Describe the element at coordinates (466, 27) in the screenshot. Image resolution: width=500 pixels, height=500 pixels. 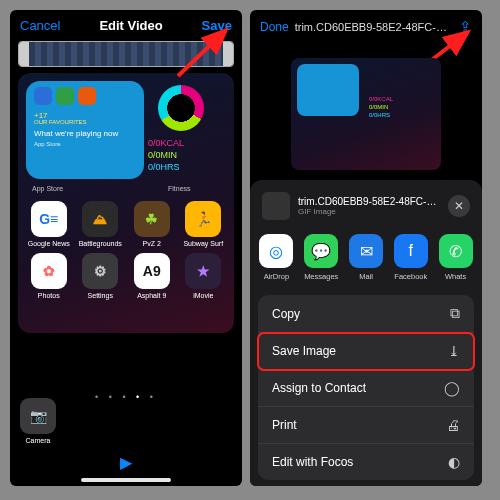
I see `share-icon: ⇪` at that location.